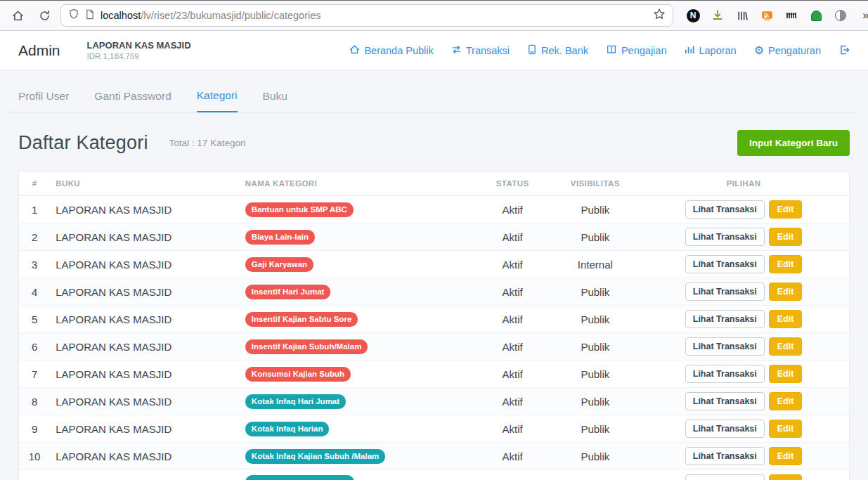  What do you see at coordinates (231, 15) in the screenshot?
I see `url-path: /lv/riset/23/bukumasjid/public/categorie…` at bounding box center [231, 15].